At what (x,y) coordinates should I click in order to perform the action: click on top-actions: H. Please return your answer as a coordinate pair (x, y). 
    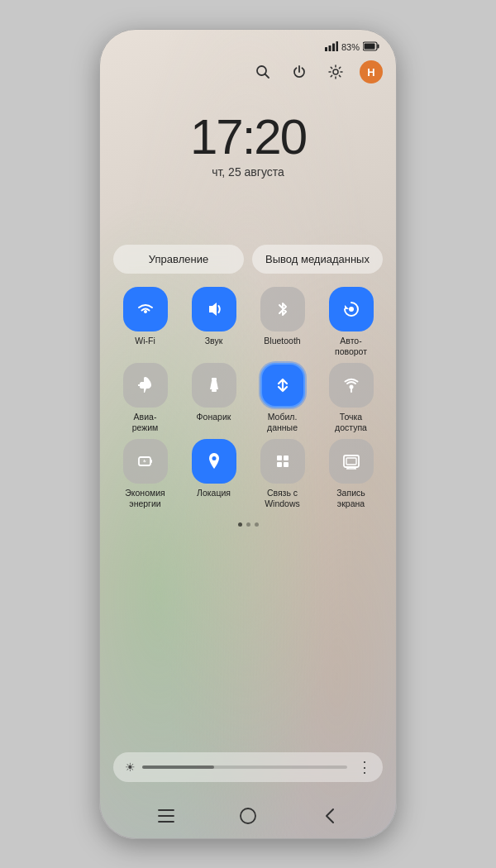
    Looking at the image, I should click on (248, 72).